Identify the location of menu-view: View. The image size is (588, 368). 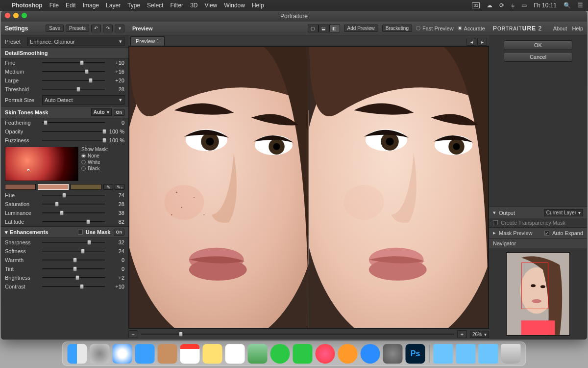
(211, 5).